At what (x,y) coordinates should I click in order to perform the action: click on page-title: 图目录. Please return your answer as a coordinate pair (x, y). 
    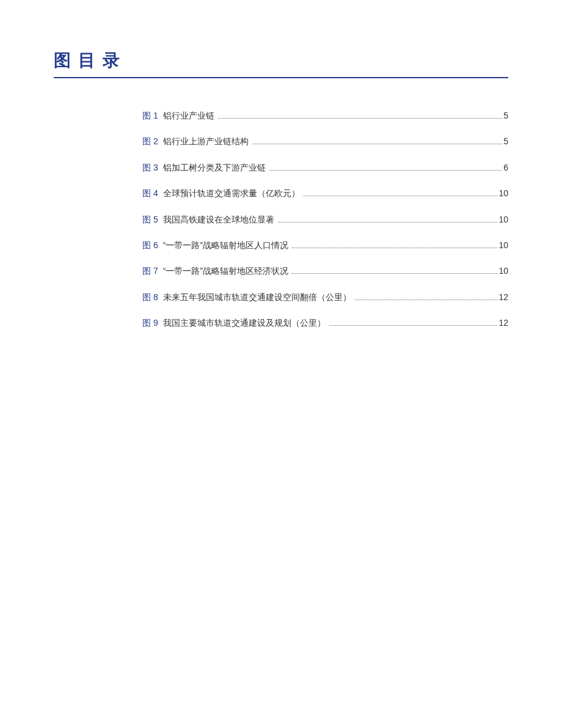
    Looking at the image, I should click on (281, 64).